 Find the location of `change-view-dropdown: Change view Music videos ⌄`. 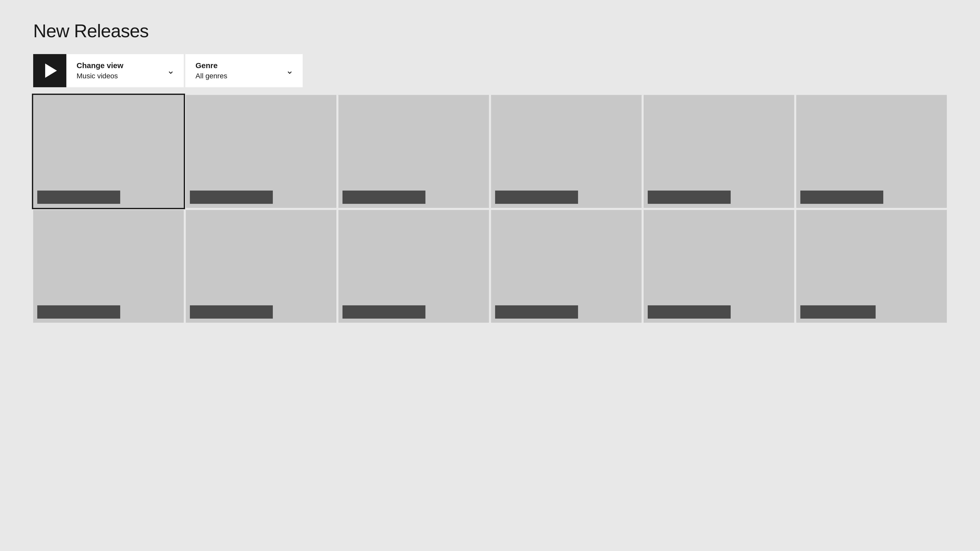

change-view-dropdown: Change view Music videos ⌄ is located at coordinates (125, 71).